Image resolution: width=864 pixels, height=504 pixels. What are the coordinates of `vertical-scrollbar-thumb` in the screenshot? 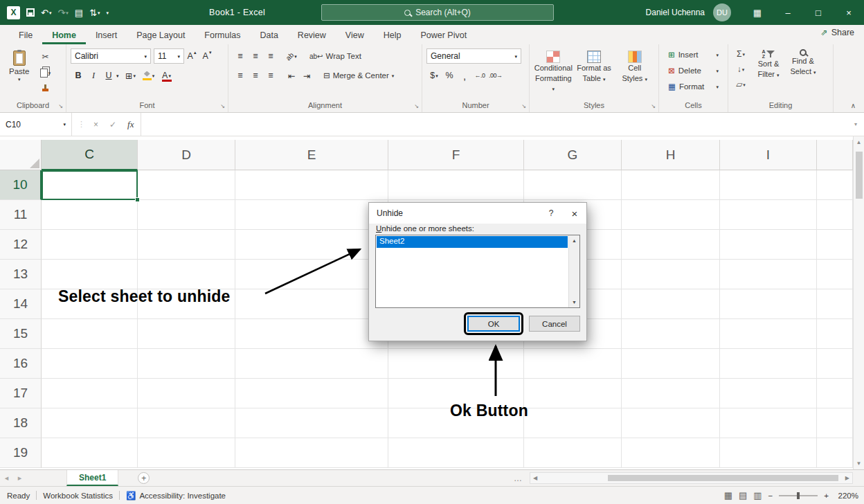 It's located at (859, 175).